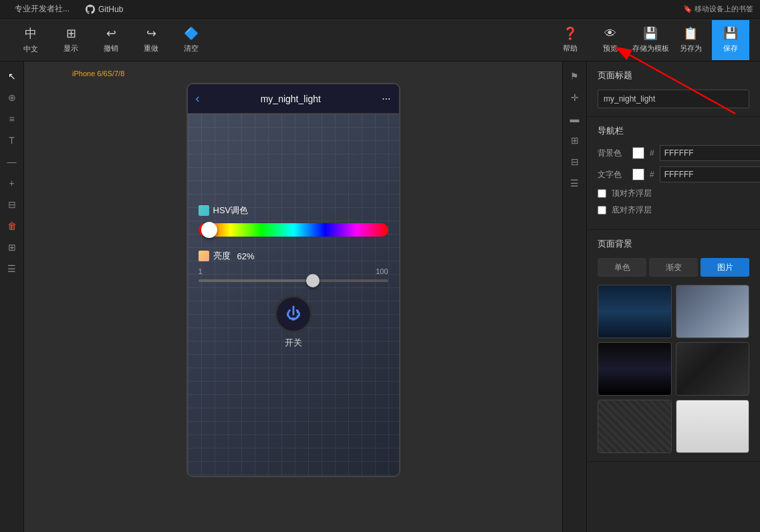  What do you see at coordinates (575, 140) in the screenshot?
I see `right-grid-icon: ⊞` at bounding box center [575, 140].